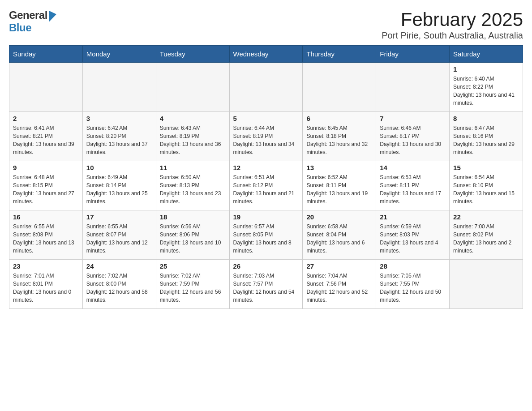 This screenshot has height=411, width=532. Describe the element at coordinates (46, 167) in the screenshot. I see `day-number: 9` at that location.